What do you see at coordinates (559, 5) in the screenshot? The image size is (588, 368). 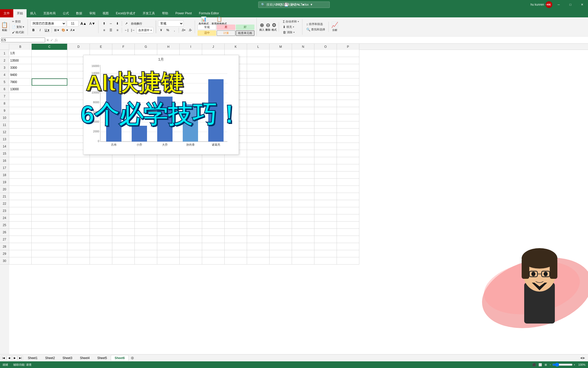 I see `minimize-btn: ─` at bounding box center [559, 5].